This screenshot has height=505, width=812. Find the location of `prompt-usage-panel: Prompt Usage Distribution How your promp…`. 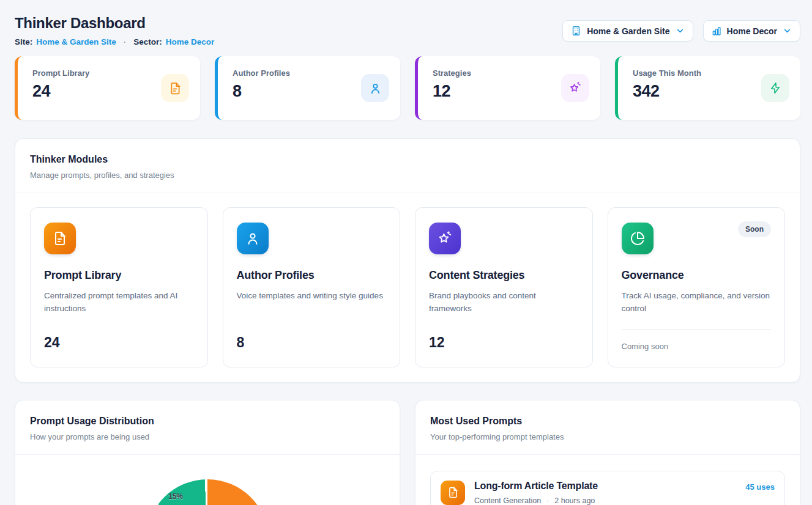

prompt-usage-panel: Prompt Usage Distribution How your promp… is located at coordinates (207, 452).